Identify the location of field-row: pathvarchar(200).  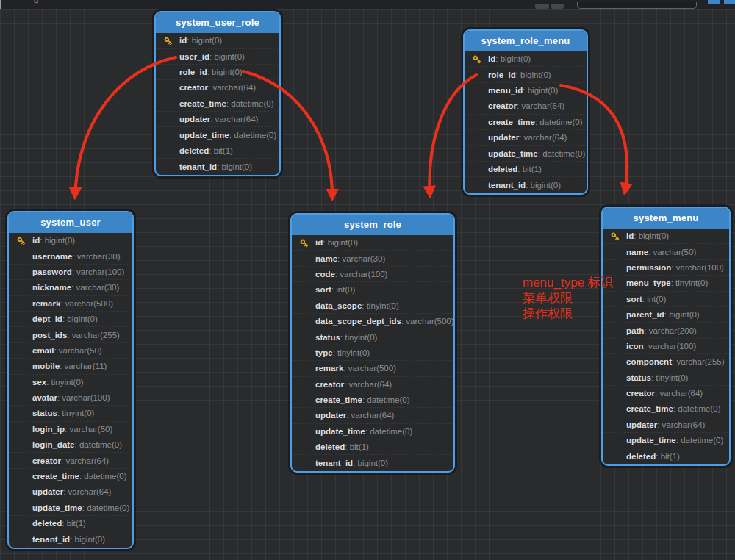
(666, 331).